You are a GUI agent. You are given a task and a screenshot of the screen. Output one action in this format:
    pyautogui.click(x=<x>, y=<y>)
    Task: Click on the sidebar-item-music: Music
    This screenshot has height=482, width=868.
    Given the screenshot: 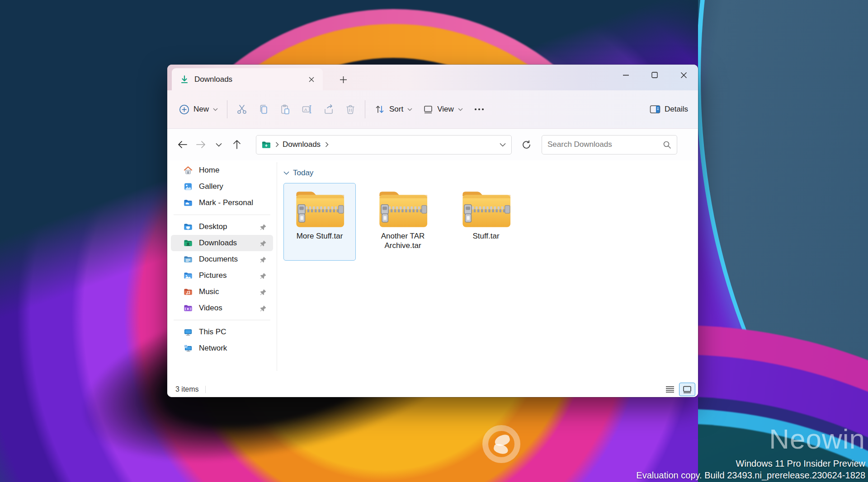 What is the action you would take?
    pyautogui.click(x=222, y=292)
    